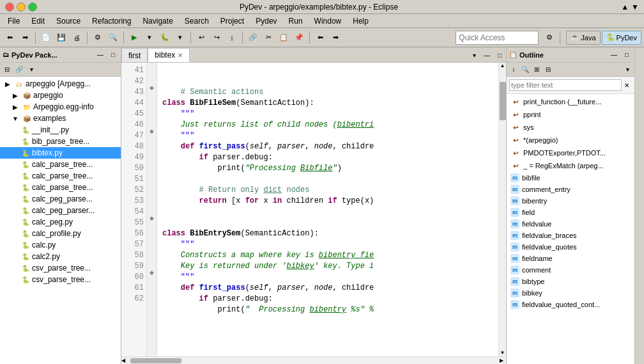 This screenshot has width=644, height=364. Describe the element at coordinates (134, 55) in the screenshot. I see `tab-first: first` at that location.